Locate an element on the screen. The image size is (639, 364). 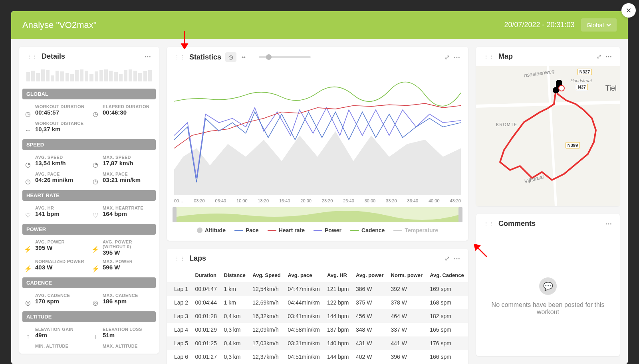
time-toggle: ◷ is located at coordinates (231, 57).